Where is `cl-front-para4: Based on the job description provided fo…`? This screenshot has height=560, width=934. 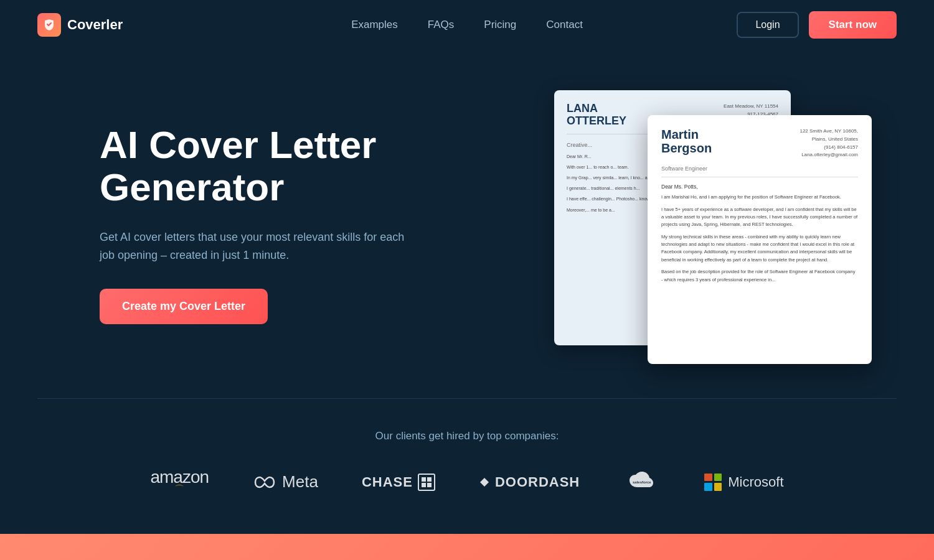 cl-front-para4: Based on the job description provided fo… is located at coordinates (760, 276).